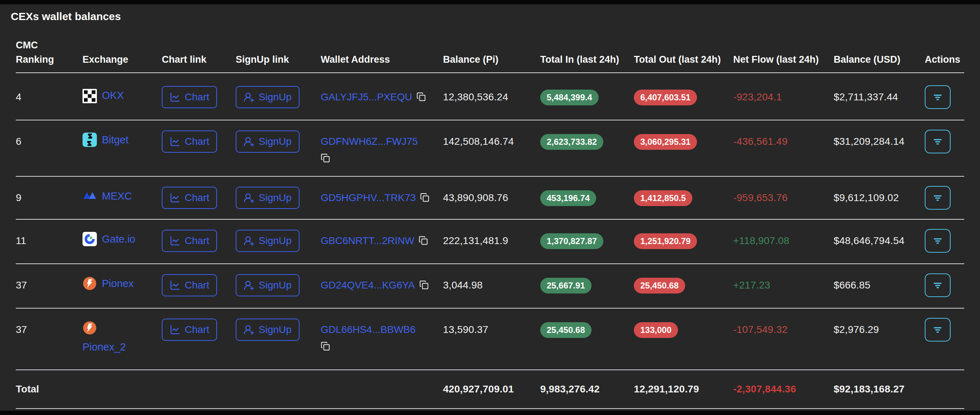 The height and width of the screenshot is (415, 980). What do you see at coordinates (90, 284) in the screenshot?
I see `pionex-icon` at bounding box center [90, 284].